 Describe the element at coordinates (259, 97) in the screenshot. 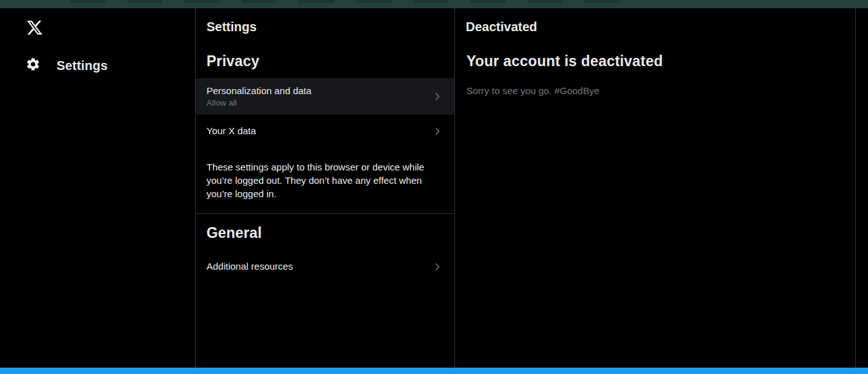

I see `row-text: Personalization and data Allow all` at that location.